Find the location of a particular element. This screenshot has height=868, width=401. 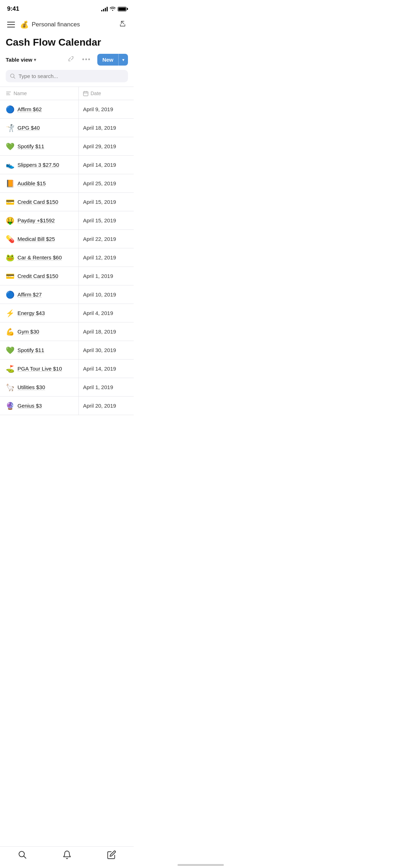

cell-name: 💪 Gym $30 is located at coordinates (39, 331).